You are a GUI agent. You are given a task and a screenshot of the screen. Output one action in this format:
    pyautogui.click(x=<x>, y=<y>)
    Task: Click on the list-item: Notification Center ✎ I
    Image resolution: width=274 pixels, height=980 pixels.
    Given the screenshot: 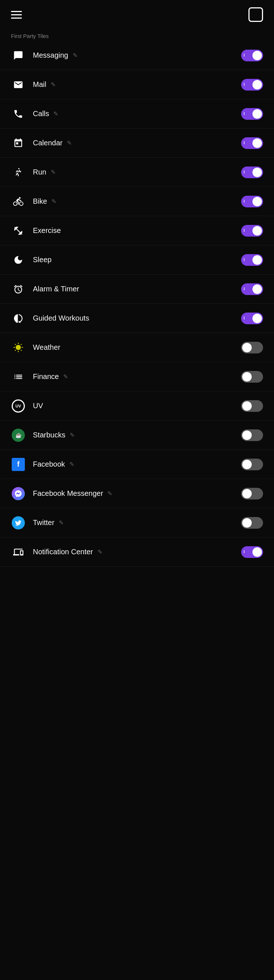 What is the action you would take?
    pyautogui.click(x=137, y=552)
    